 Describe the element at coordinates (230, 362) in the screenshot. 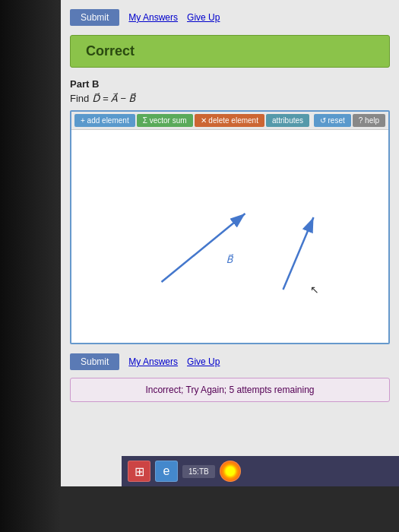

I see `submit-bar-bottom: Submit My Answers Give Up` at that location.